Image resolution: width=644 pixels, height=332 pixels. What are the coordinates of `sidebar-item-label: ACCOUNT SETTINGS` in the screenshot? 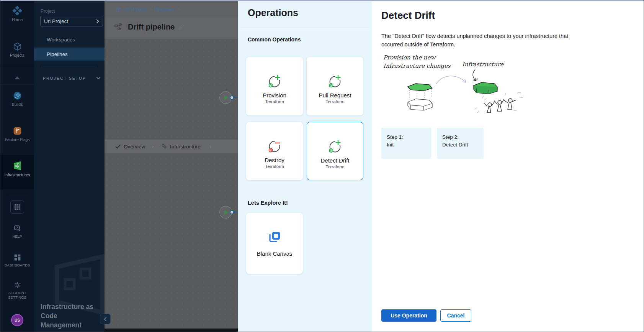 It's located at (17, 295).